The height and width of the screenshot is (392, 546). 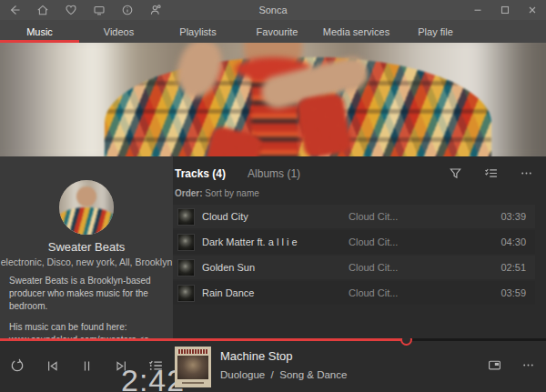 I want to click on now-playing-art, so click(x=193, y=367).